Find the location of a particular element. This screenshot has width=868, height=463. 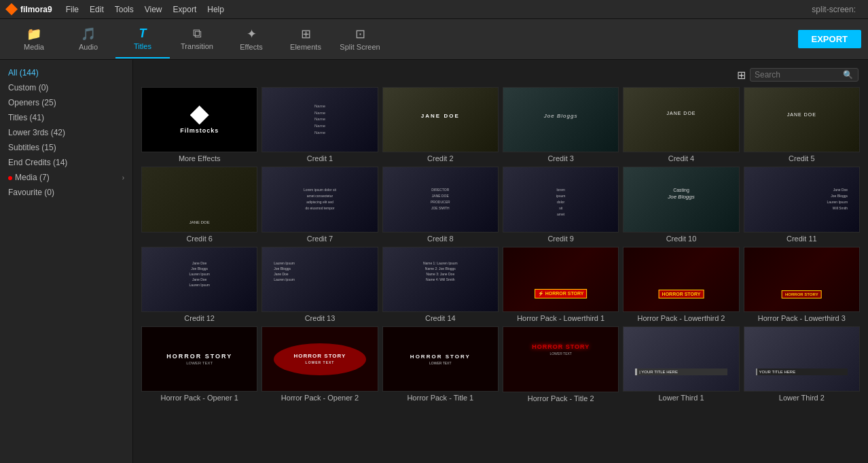

list-item: Name 1: Lauren IpsumName 2: Joe BloggsNa… is located at coordinates (440, 284).